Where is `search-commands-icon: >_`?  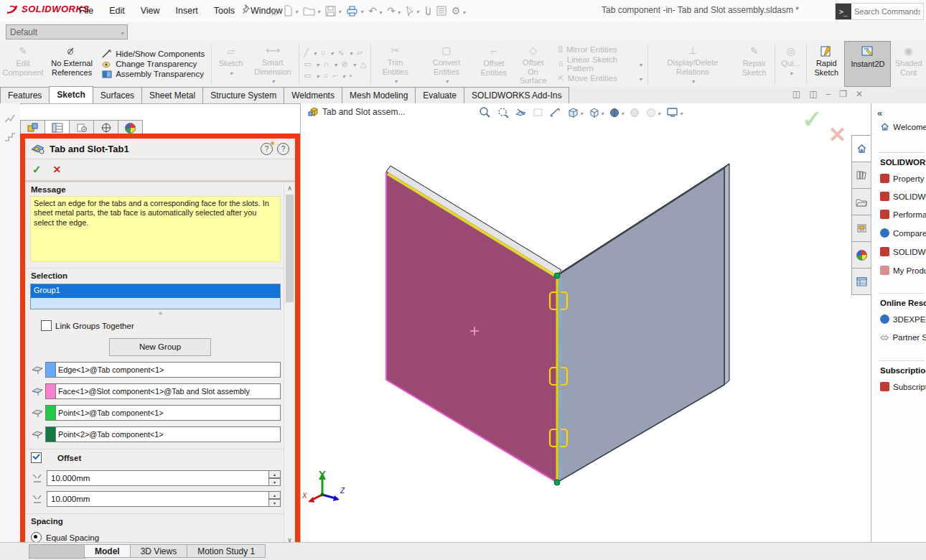
search-commands-icon: >_ is located at coordinates (843, 11).